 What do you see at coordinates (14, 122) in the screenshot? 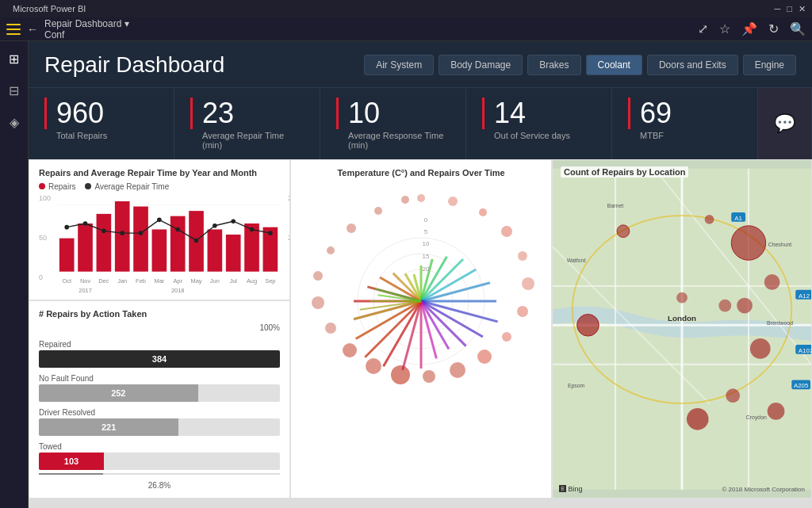
I see `sidebar-icon-model: ◈` at bounding box center [14, 122].